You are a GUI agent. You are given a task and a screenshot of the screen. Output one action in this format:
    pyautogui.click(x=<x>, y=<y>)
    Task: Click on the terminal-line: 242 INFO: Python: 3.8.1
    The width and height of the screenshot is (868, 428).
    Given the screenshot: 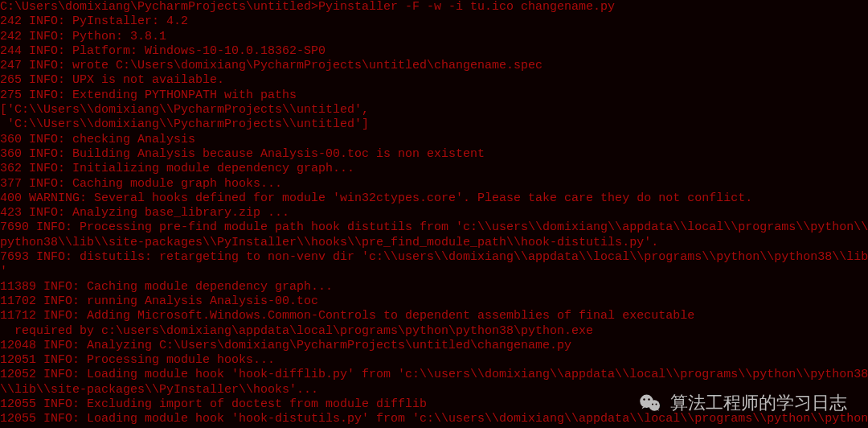 What is the action you would take?
    pyautogui.click(x=434, y=37)
    